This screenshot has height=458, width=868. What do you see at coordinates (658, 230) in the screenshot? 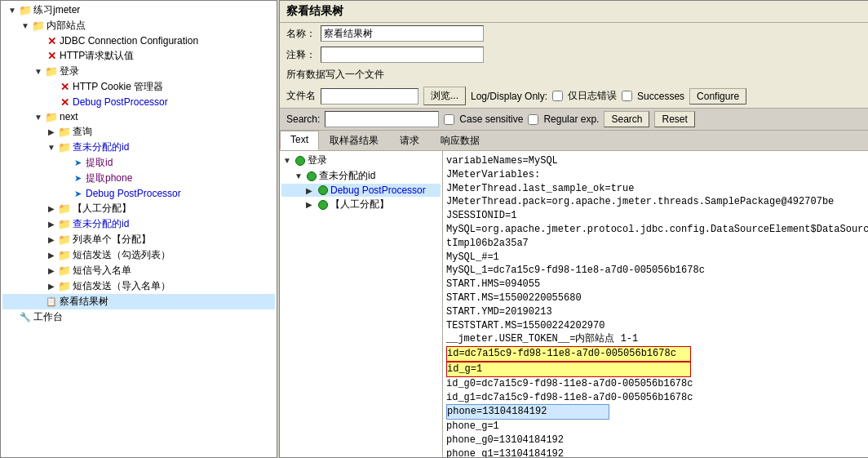
I see `result-line: MySQL=org.apache.jmeter.protocol.jdbc.co…` at bounding box center [658, 230].